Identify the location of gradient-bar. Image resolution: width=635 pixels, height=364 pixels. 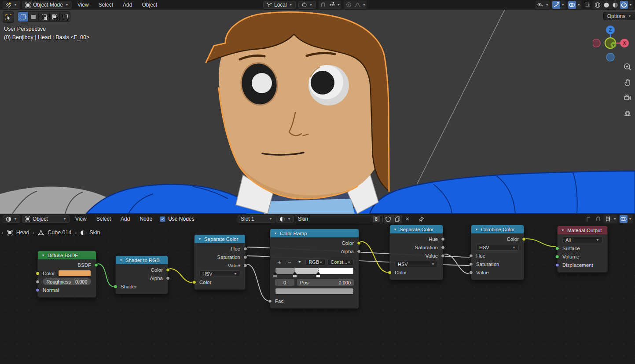
(314, 271).